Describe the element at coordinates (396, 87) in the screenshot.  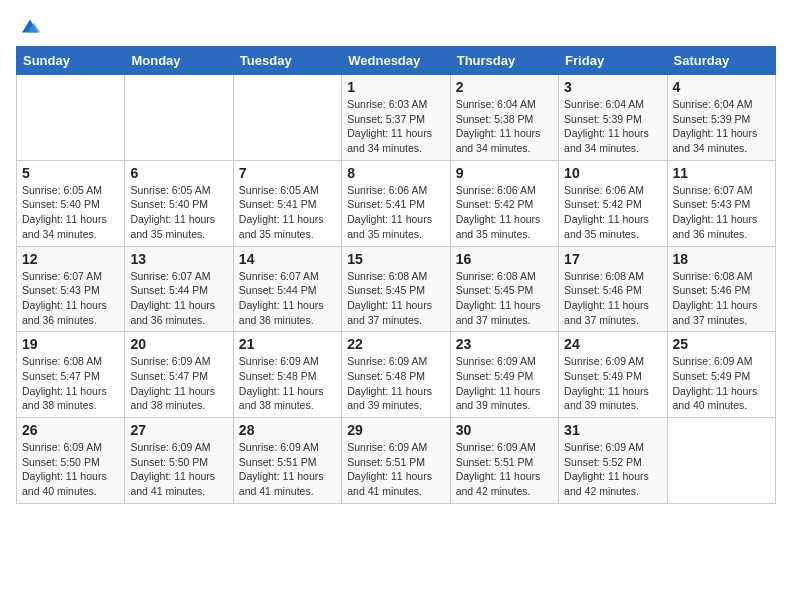
I see `day-number: 1` at that location.